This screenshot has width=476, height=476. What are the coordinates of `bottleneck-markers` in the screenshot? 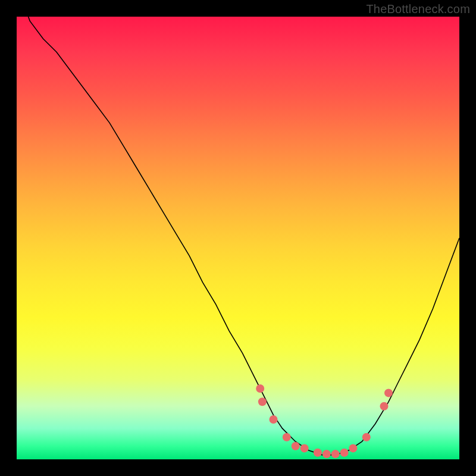 It's located at (324, 421).